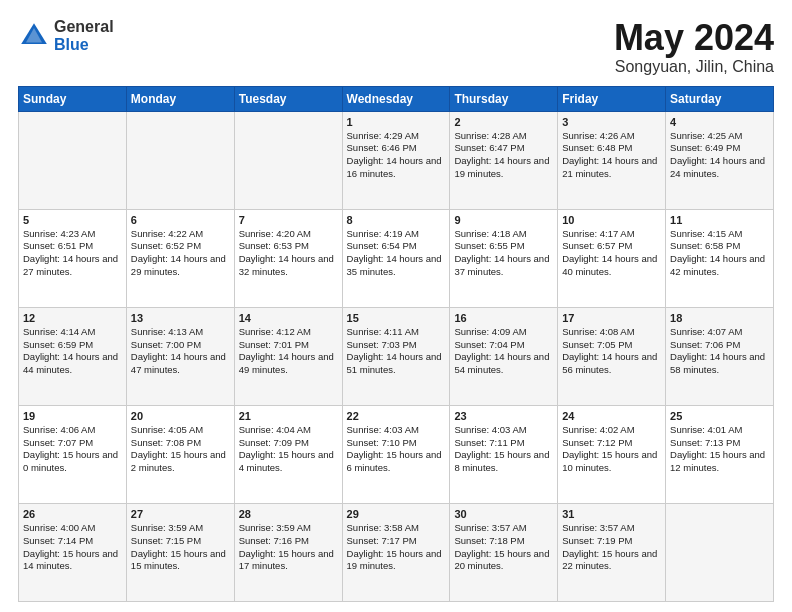 The height and width of the screenshot is (612, 792). What do you see at coordinates (396, 47) in the screenshot?
I see `header: General Blue May 2024 Songyuan, Jilin, C…` at bounding box center [396, 47].